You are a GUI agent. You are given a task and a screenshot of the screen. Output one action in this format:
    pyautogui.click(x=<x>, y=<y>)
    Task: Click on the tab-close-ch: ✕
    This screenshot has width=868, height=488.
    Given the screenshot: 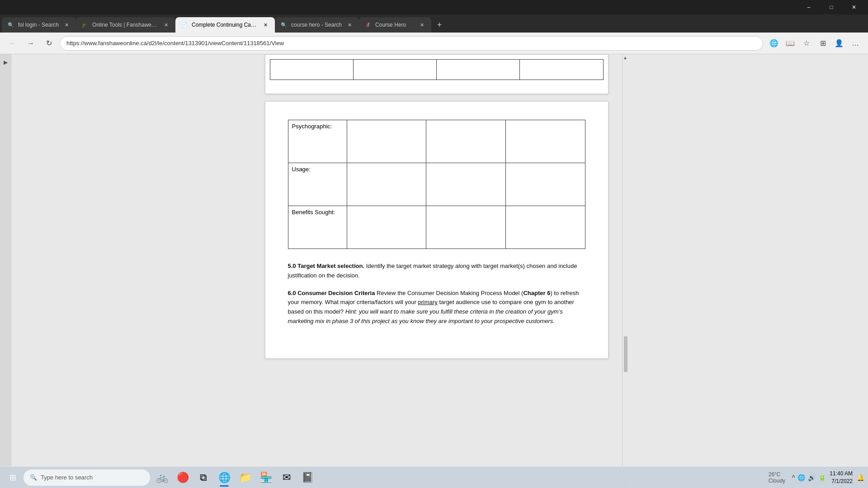 What is the action you would take?
    pyautogui.click(x=422, y=25)
    